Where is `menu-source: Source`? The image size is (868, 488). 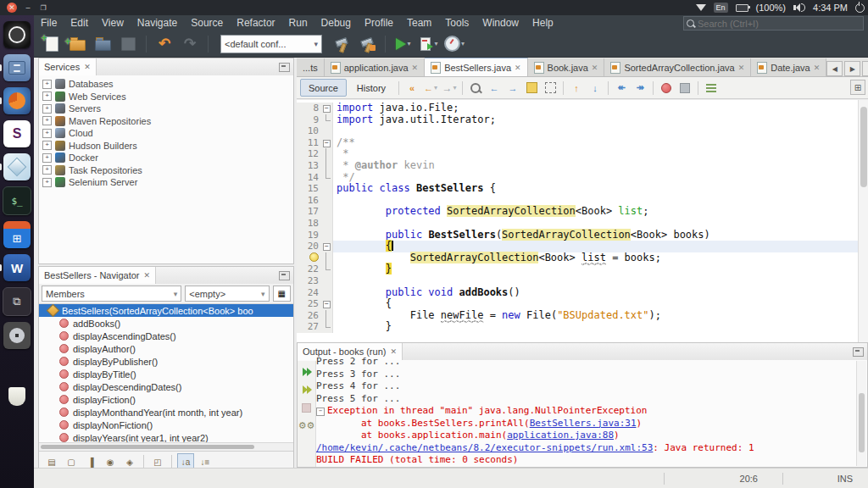 menu-source: Source is located at coordinates (207, 23).